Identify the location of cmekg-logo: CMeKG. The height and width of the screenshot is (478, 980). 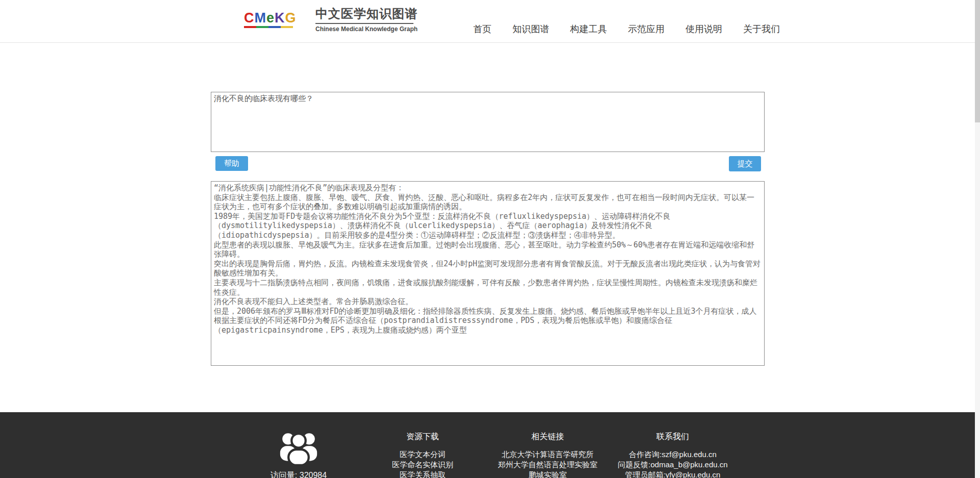
(268, 19).